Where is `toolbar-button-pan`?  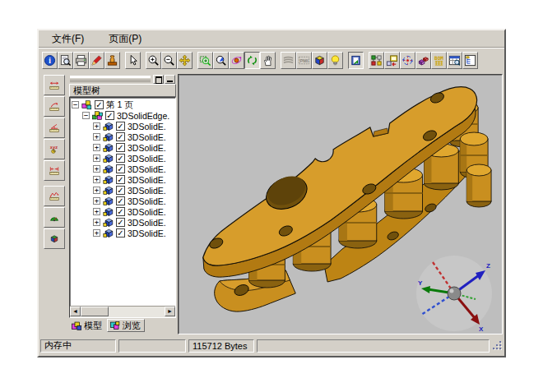 toolbar-button-pan is located at coordinates (184, 61).